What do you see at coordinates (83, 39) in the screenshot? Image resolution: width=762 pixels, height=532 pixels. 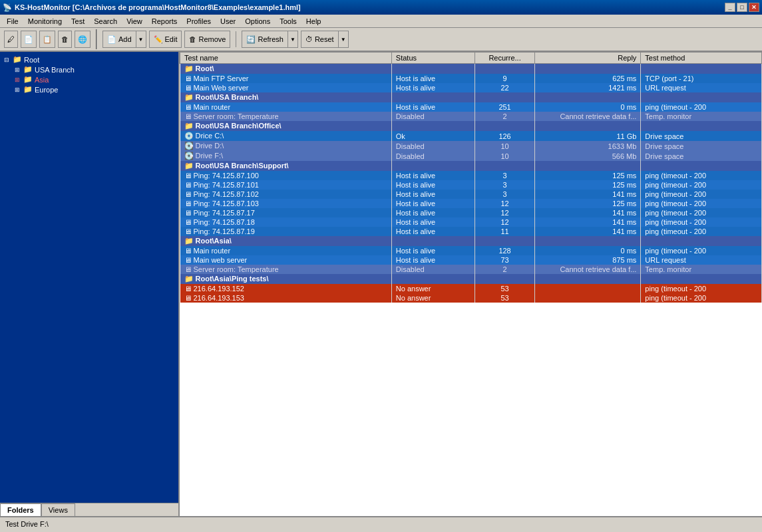 I see `toolbar-globe: 🌐` at bounding box center [83, 39].